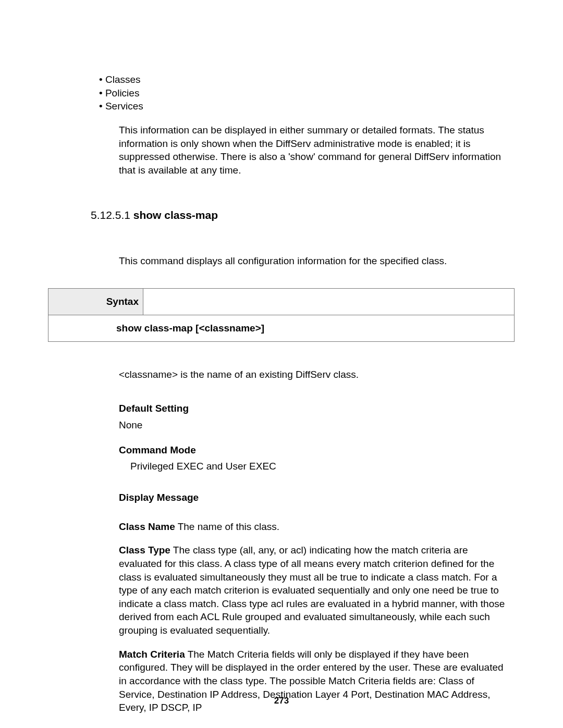 This screenshot has height=728, width=563. What do you see at coordinates (308, 93) in the screenshot?
I see `bullet-item: Policies` at bounding box center [308, 93].